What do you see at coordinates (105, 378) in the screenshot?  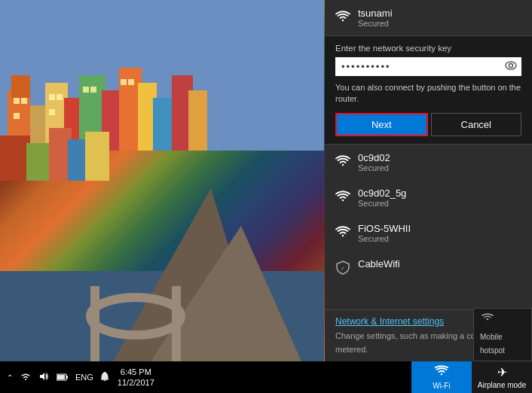 I see `taskbar-notification-icon` at bounding box center [105, 378].